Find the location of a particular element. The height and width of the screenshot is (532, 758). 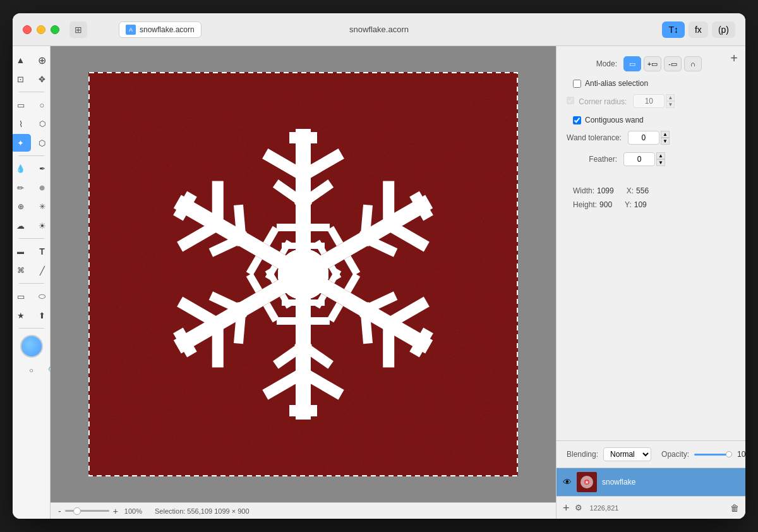

blending-label: Blending: is located at coordinates (582, 454).